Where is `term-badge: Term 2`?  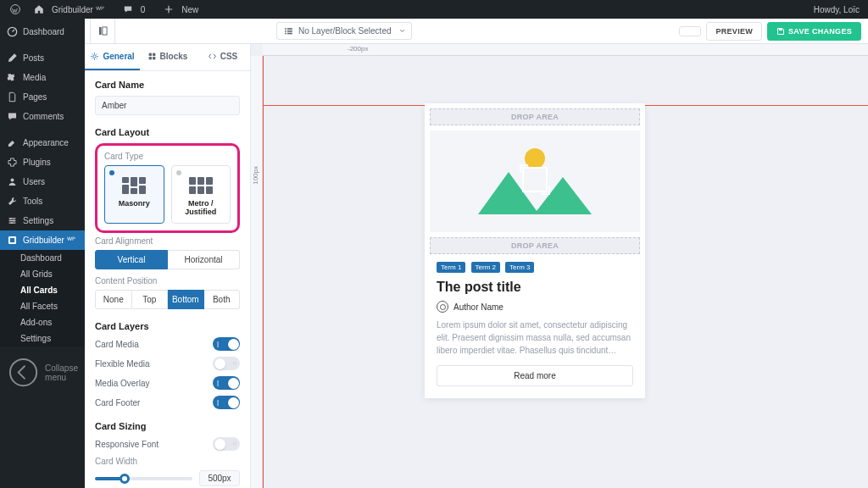
term-badge: Term 2 is located at coordinates (486, 268).